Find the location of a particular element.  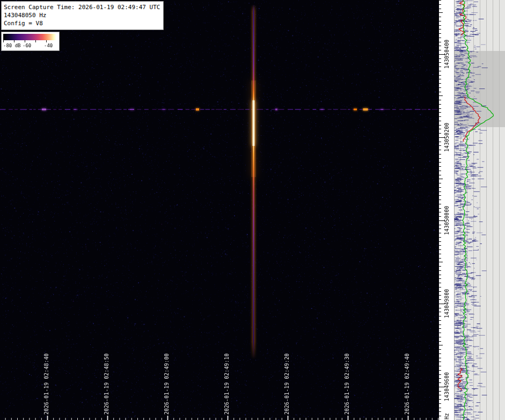

colorbar-label-max: -40 is located at coordinates (48, 46).